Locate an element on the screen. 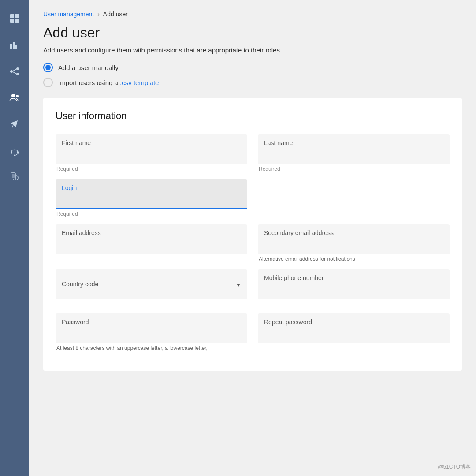 The width and height of the screenshot is (476, 476). repeat-password-field: Repeat password is located at coordinates (353, 332).